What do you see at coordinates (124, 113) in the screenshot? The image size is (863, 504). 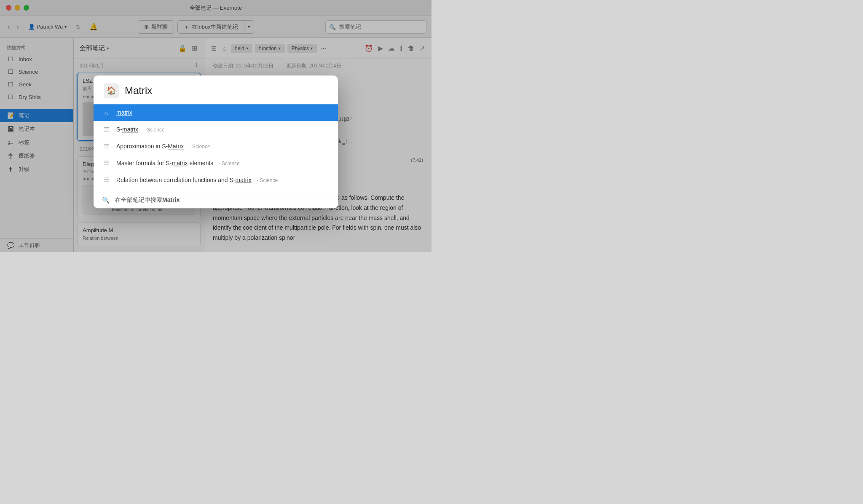 I see `result-title-1: matrix` at bounding box center [124, 113].